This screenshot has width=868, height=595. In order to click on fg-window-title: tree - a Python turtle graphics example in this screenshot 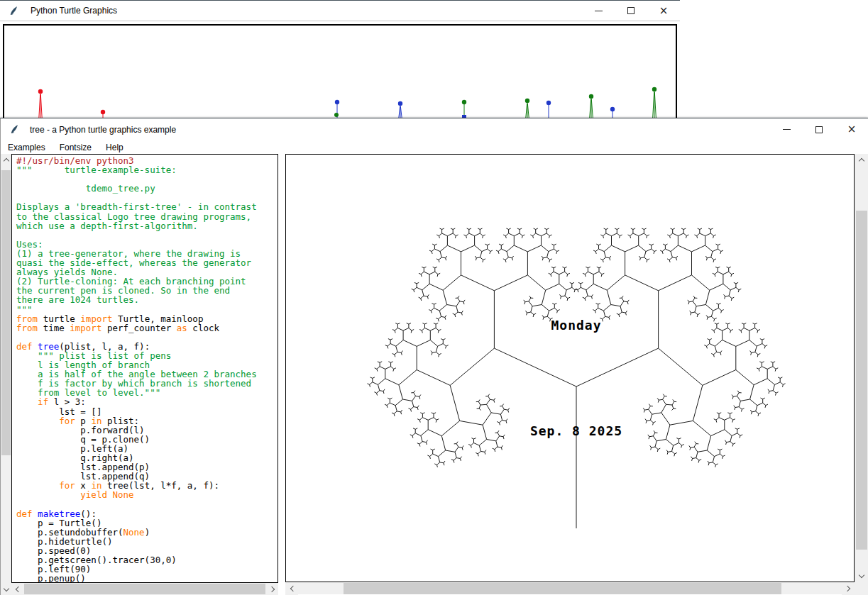, I will do `click(103, 130)`.